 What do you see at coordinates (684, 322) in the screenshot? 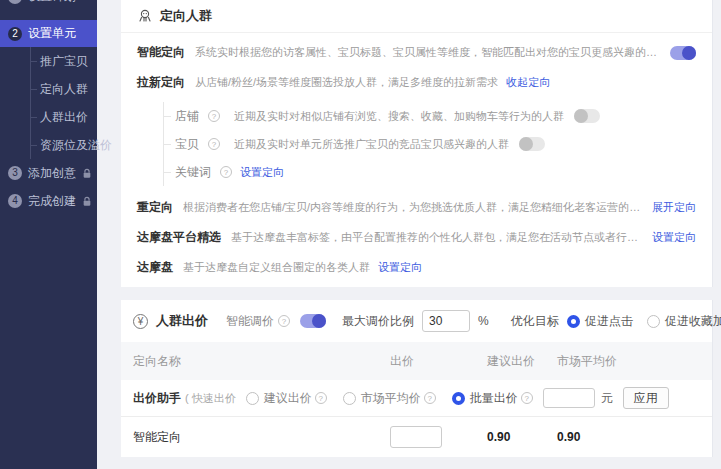
I see `optimize-option-collect-cart: 促进收藏加购` at bounding box center [684, 322].